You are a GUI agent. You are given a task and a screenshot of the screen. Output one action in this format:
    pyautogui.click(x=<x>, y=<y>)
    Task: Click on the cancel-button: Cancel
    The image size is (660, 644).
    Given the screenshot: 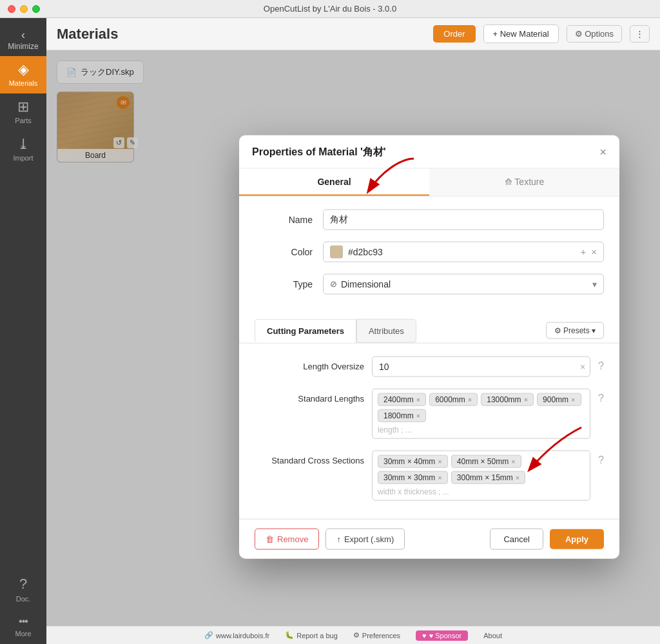 What is the action you would take?
    pyautogui.click(x=516, y=539)
    